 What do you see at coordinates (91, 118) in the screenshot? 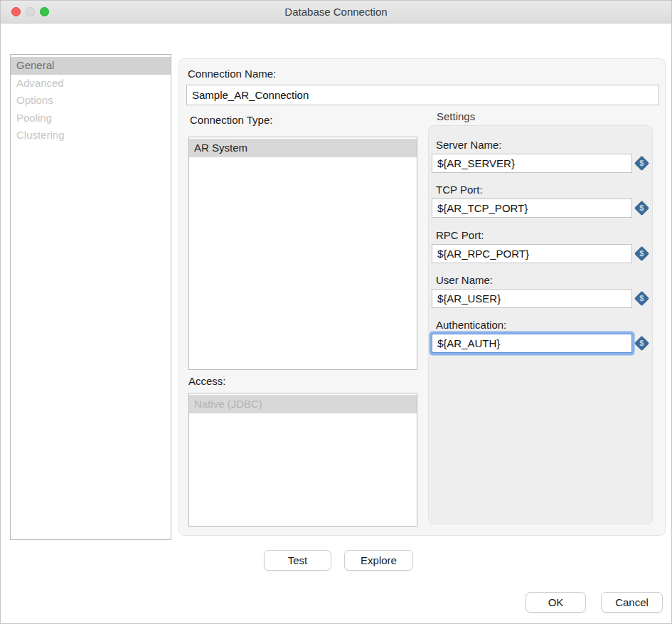
I see `sidebar-item-pooling: Pooling` at bounding box center [91, 118].